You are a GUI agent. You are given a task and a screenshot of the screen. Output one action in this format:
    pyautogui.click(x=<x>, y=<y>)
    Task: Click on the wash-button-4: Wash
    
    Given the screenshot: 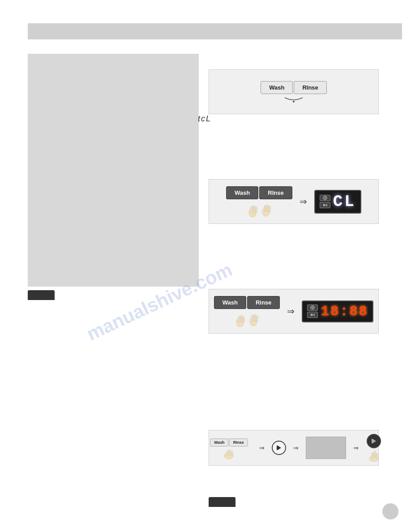 What is the action you would take?
    pyautogui.click(x=219, y=442)
    